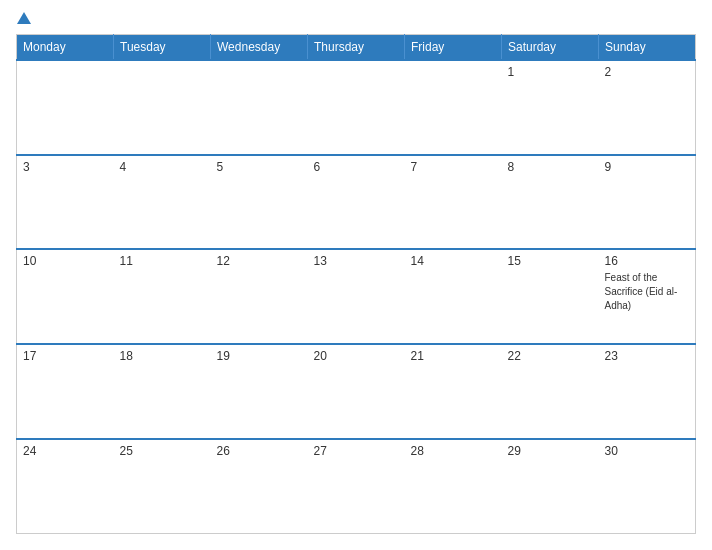 Image resolution: width=712 pixels, height=550 pixels. Describe the element at coordinates (356, 356) in the screenshot. I see `day-number: 20` at that location.